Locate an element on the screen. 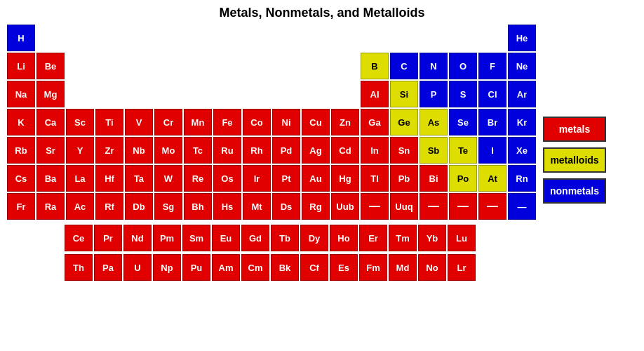 This screenshot has width=644, height=351. element-Ag: Ag is located at coordinates (316, 150).